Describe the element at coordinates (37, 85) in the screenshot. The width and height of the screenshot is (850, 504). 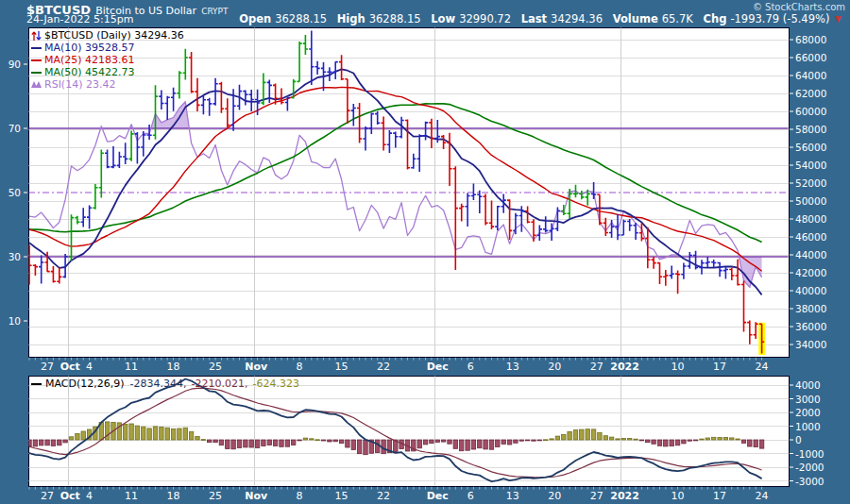
I see `rsi-zigzag-icon` at that location.